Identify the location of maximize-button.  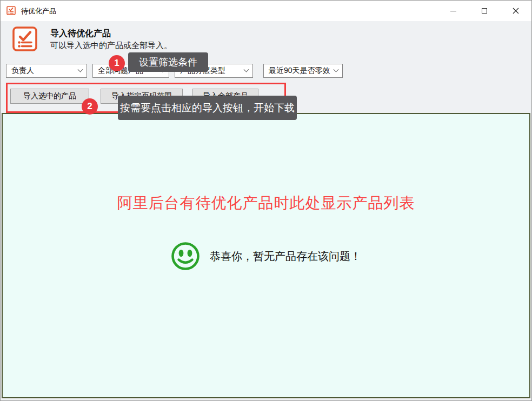
(484, 11).